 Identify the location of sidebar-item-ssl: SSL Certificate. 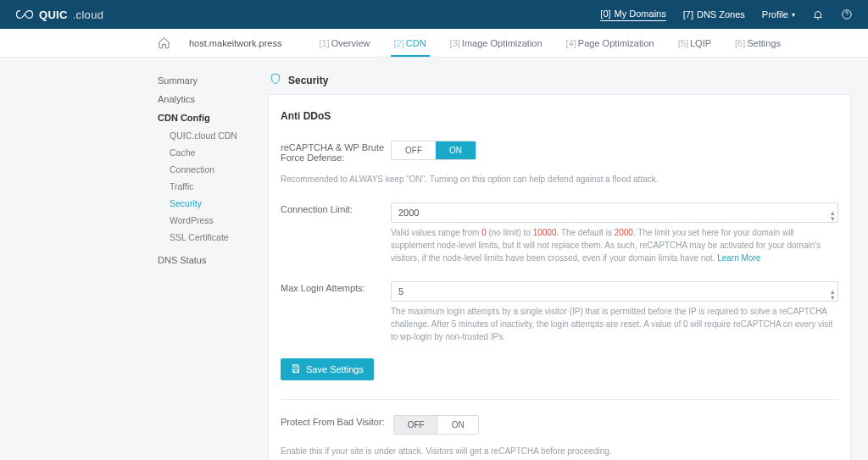
(213, 237).